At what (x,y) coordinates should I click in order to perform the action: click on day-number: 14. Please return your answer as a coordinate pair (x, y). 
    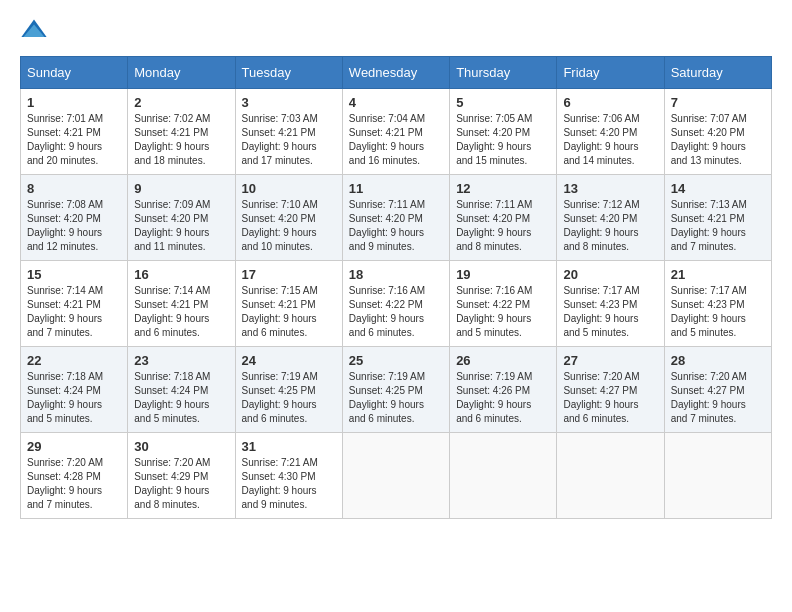
    Looking at the image, I should click on (718, 188).